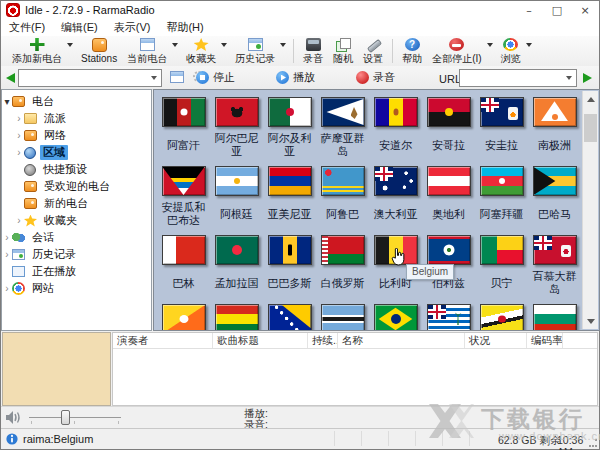  I want to click on browse-button: 浏览, so click(511, 51).